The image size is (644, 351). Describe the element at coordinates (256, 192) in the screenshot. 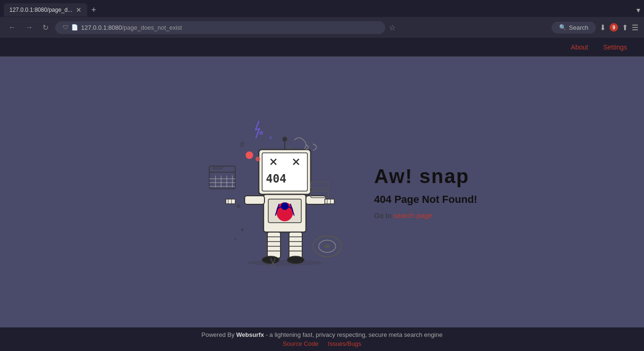

I see `robot-svg: # 404` at that location.